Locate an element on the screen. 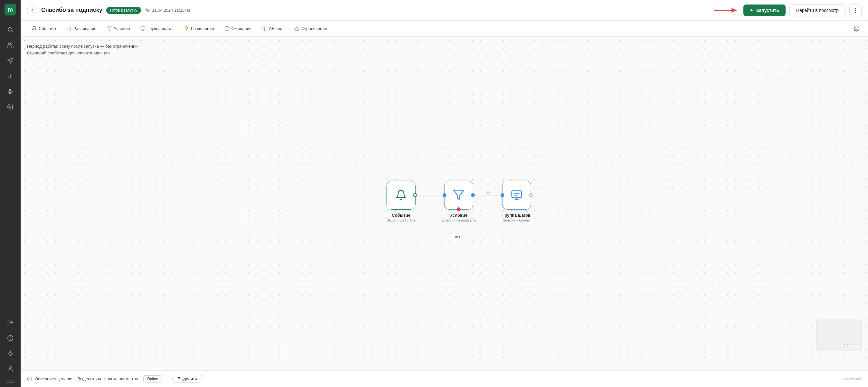 The height and width of the screenshot is (387, 868). scenario-text: Сценарий сработает для клиента один раз is located at coordinates (82, 53).